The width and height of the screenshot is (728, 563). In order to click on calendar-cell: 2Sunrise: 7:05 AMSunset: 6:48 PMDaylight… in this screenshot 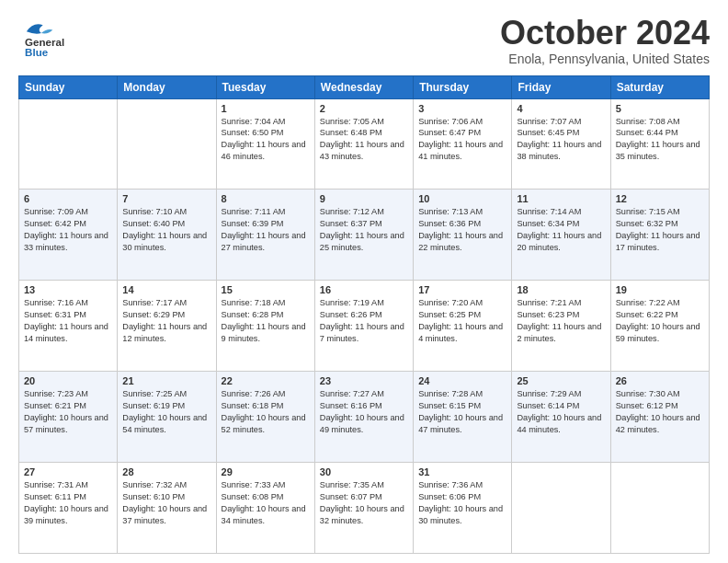, I will do `click(364, 144)`.